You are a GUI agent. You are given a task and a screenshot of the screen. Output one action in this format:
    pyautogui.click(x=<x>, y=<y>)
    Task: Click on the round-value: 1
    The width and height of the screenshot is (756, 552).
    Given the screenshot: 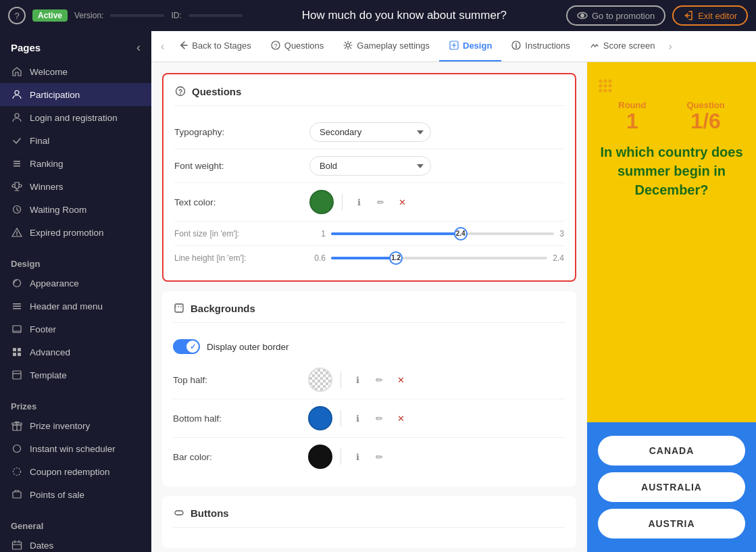 What is the action you would take?
    pyautogui.click(x=632, y=121)
    